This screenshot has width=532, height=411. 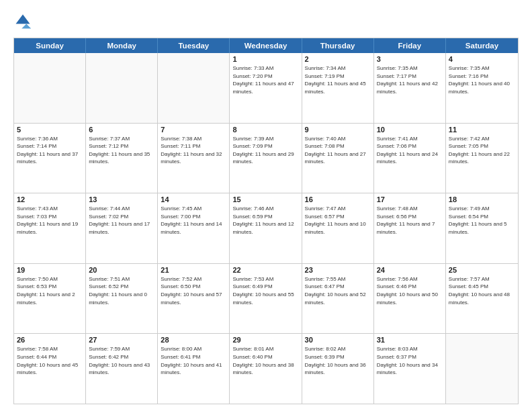 I want to click on calendar-cell: 19Sunrise: 7:50 AMSunset: 6:53 PMDayligh…, so click(x=50, y=299).